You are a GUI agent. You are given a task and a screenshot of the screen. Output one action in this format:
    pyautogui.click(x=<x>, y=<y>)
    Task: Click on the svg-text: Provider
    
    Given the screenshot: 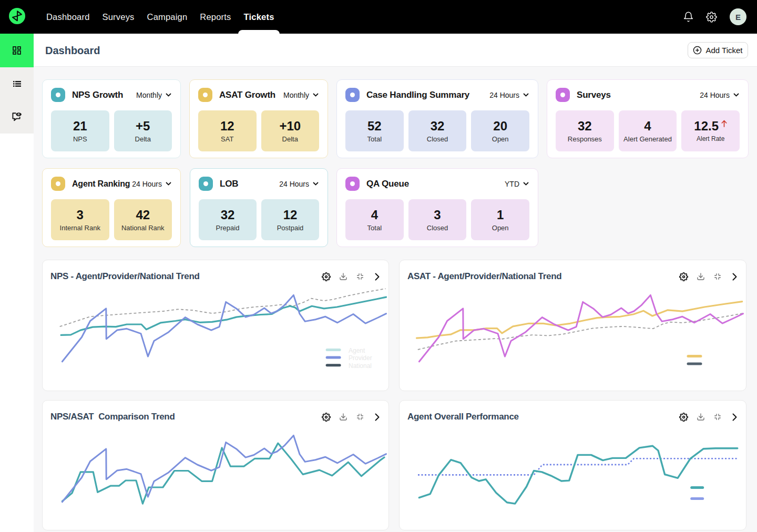 What is the action you would take?
    pyautogui.click(x=361, y=358)
    